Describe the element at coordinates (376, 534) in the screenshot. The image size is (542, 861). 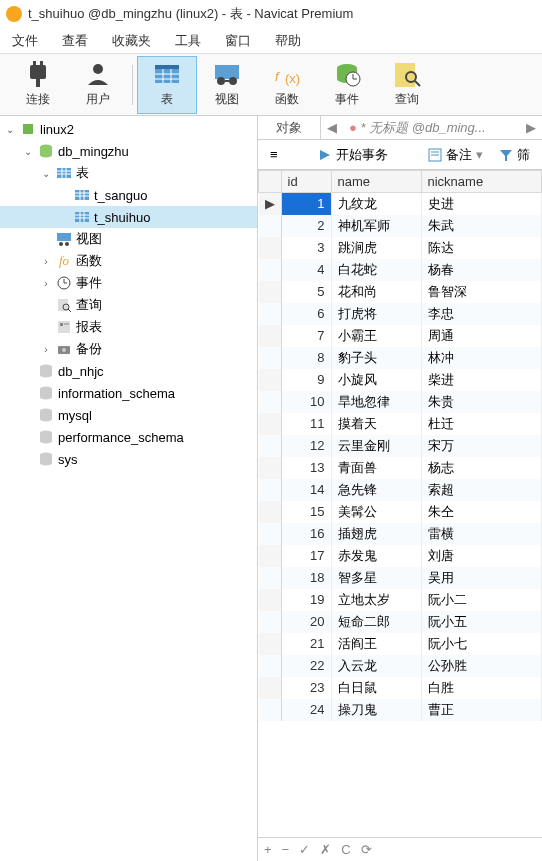
I see `cell-name: 插翅虎` at that location.